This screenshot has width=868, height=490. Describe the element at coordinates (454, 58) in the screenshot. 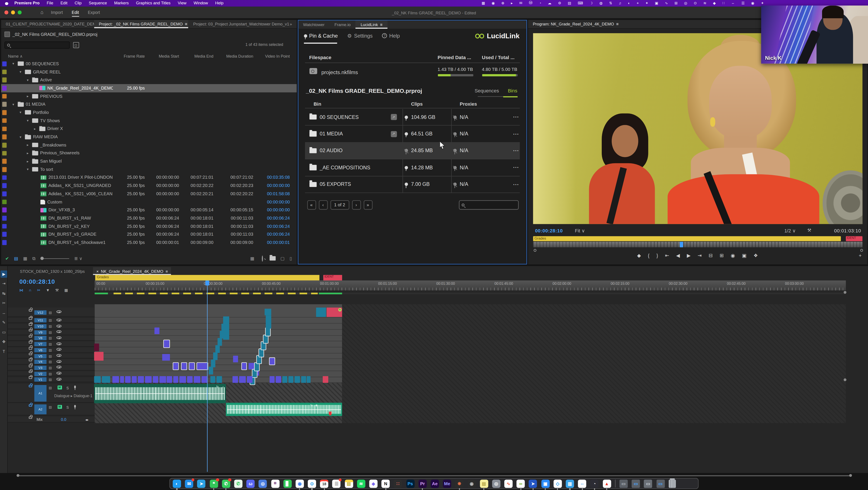

I see `pinned-col-label: Pinned Data ...` at that location.